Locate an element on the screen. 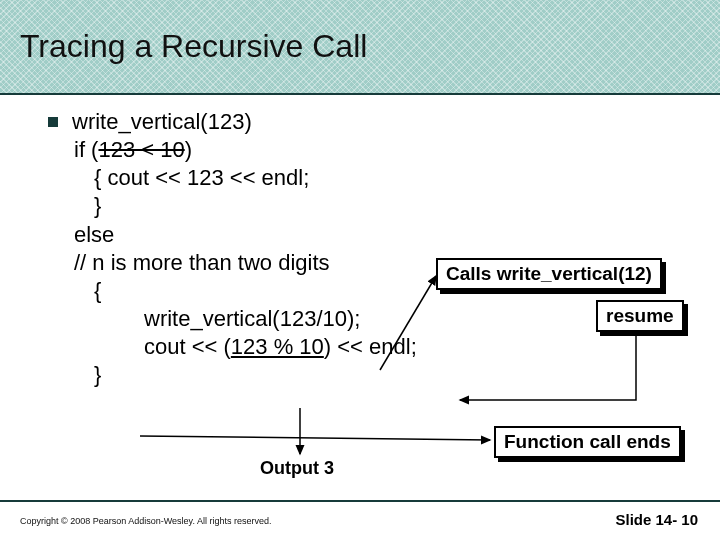 The height and width of the screenshot is (540, 720). code-line-1: write_vertical(123) is located at coordinates (162, 122).